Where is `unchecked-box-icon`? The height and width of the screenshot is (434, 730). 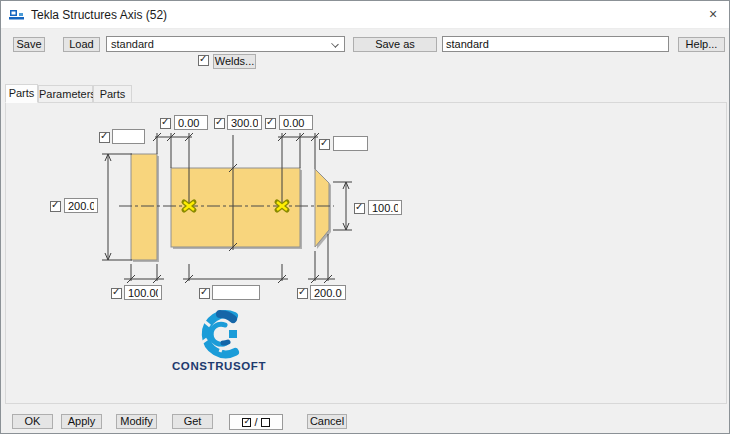
unchecked-box-icon is located at coordinates (266, 422).